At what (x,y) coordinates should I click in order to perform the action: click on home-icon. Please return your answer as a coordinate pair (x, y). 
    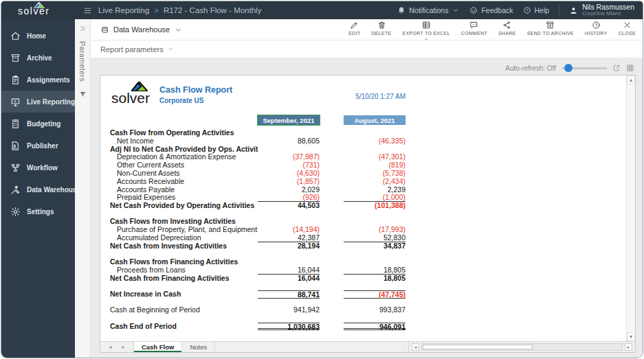
    Looking at the image, I should click on (15, 36).